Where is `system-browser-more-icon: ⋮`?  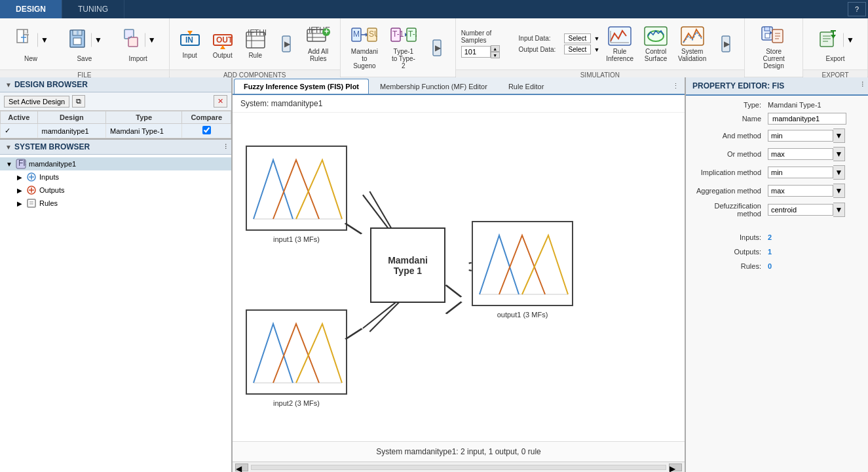 system-browser-more-icon: ⋮ is located at coordinates (225, 147).